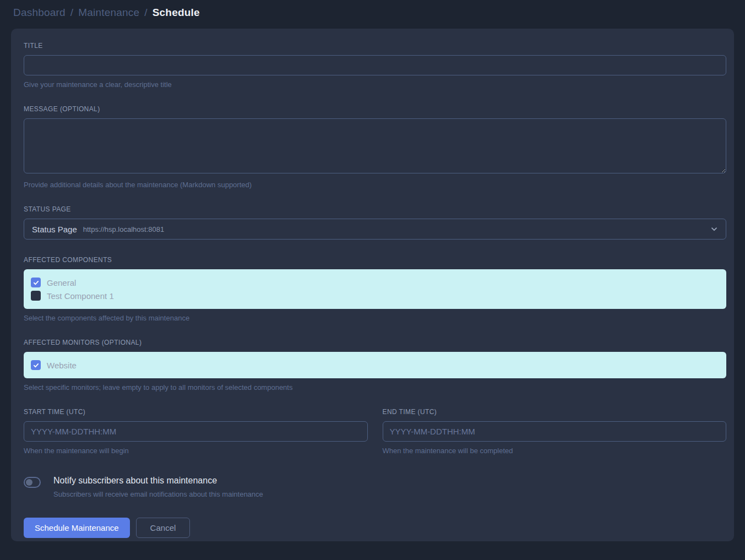 This screenshot has height=560, width=745. I want to click on checkbox-row: General, so click(53, 282).